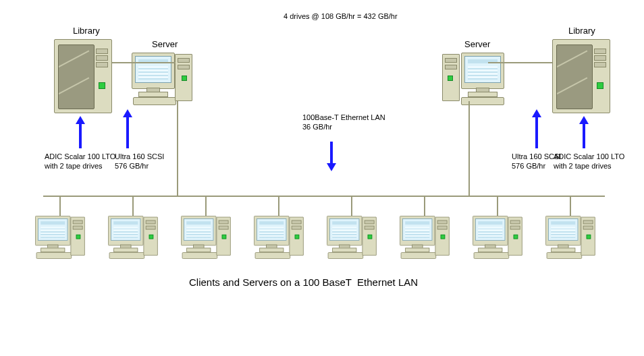 This screenshot has height=356, width=644. Describe the element at coordinates (304, 283) in the screenshot. I see `diagram-caption: Clients and Servers on a 100 BaseT Ether…` at that location.